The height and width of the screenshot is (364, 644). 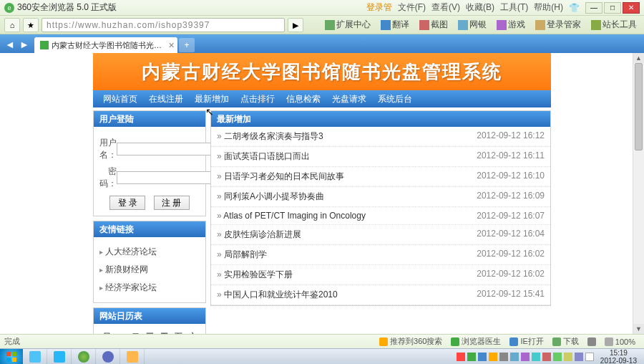 I want to click on tab-favicon-icon, so click(x=44, y=45).